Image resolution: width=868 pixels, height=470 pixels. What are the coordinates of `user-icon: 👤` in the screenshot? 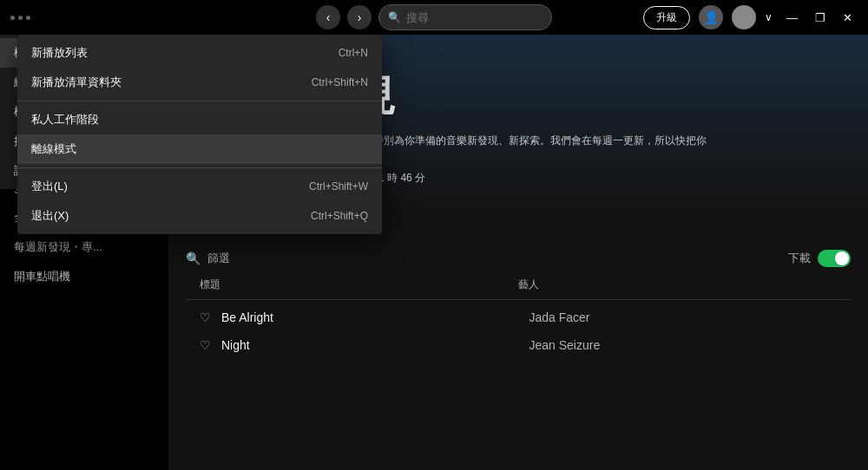 It's located at (711, 17).